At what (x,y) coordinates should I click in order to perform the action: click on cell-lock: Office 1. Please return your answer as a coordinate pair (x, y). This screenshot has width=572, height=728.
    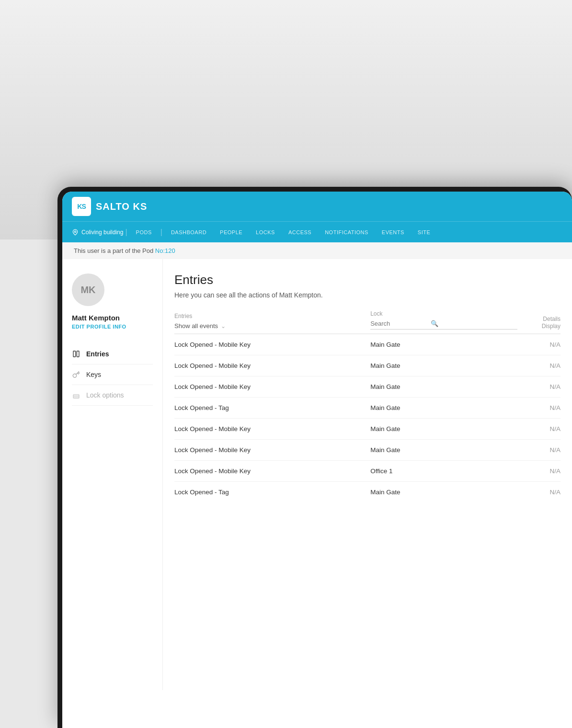
    Looking at the image, I should click on (444, 471).